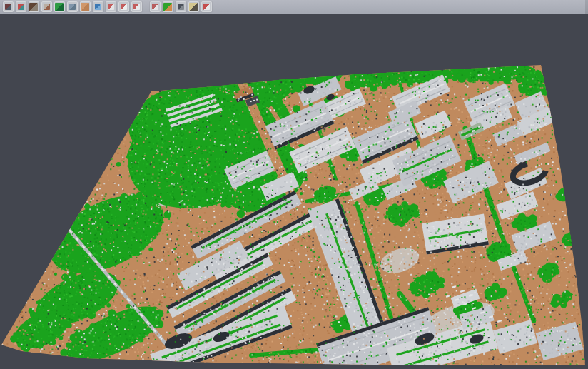 This screenshot has width=588, height=369. I want to click on classified-points-icon, so click(47, 7).